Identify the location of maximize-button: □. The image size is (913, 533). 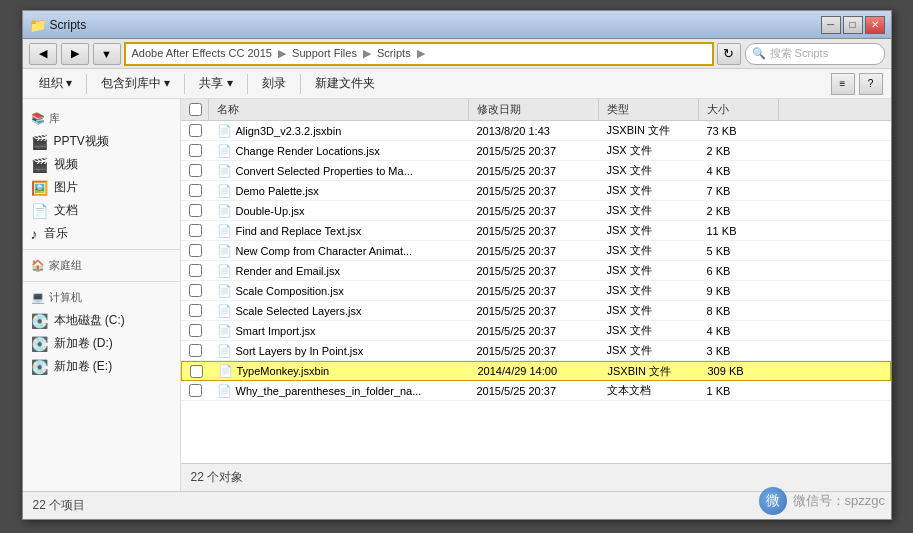
(853, 25).